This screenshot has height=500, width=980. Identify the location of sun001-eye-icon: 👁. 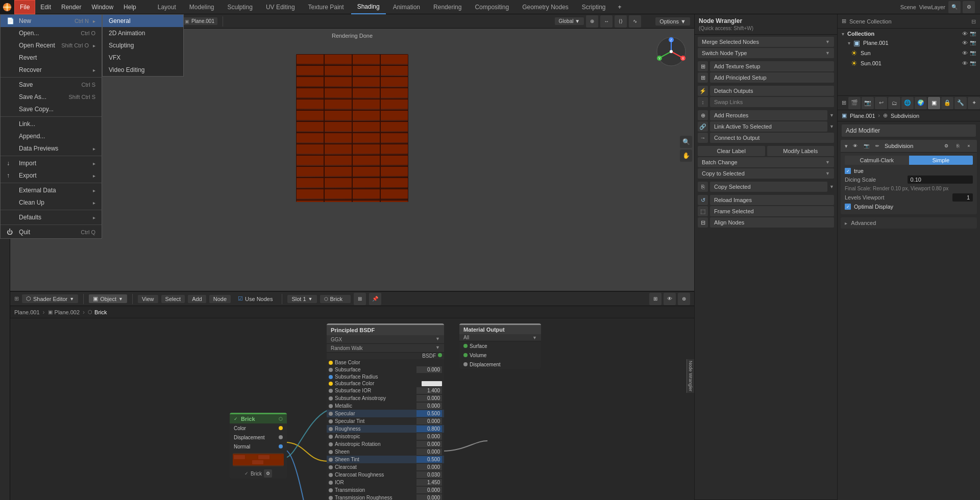
(965, 63).